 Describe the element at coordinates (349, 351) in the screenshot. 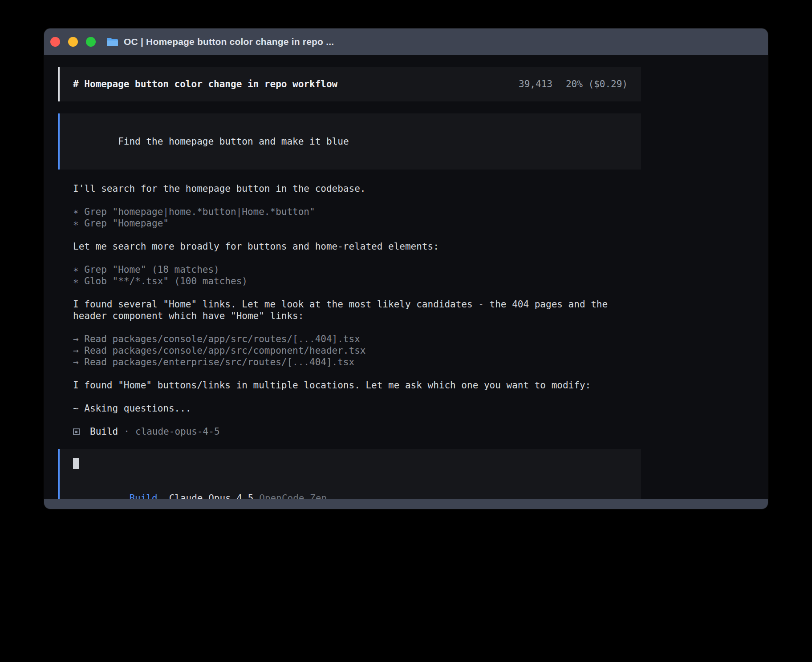

I see `transcript-block-tools: → Read packages/console/app/src/routes/[…` at that location.